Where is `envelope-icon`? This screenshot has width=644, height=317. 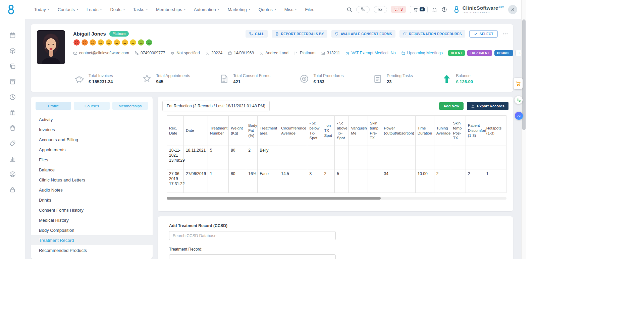
envelope-icon is located at coordinates (75, 53).